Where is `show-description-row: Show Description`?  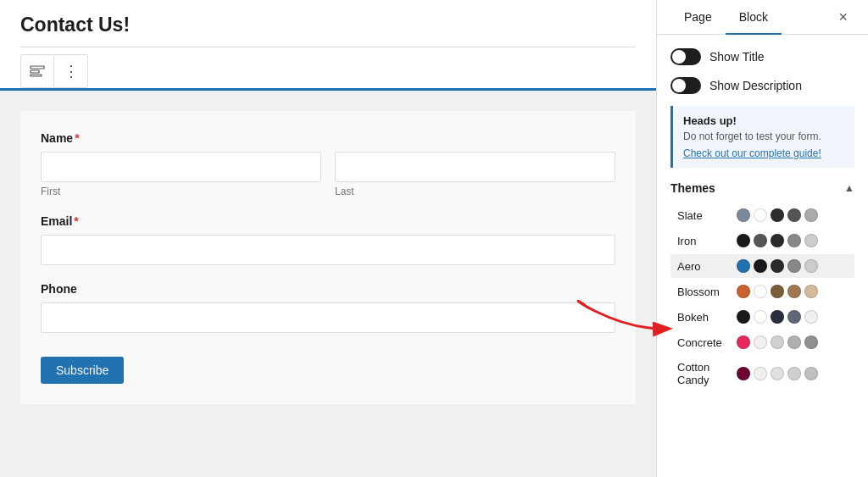 show-description-row: Show Description is located at coordinates (763, 86).